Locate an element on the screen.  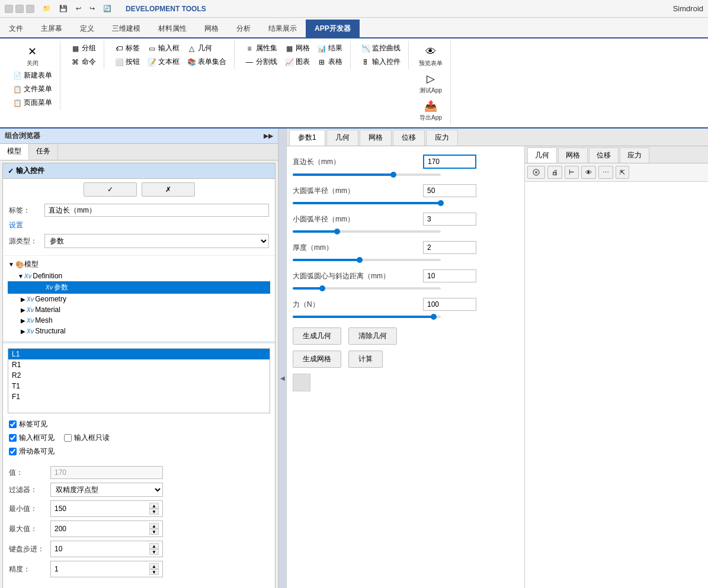
checkbox-label-visible: 标签可见 is located at coordinates (28, 424).